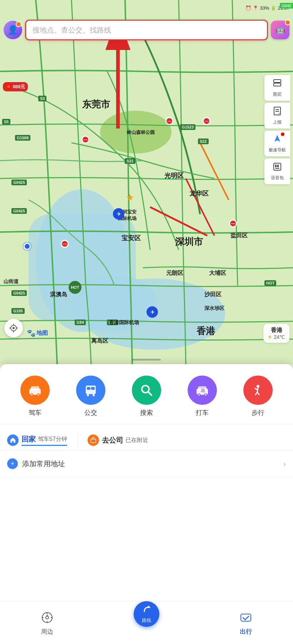  What do you see at coordinates (284, 464) in the screenshot?
I see `chevron-right-icon: ›` at bounding box center [284, 464].